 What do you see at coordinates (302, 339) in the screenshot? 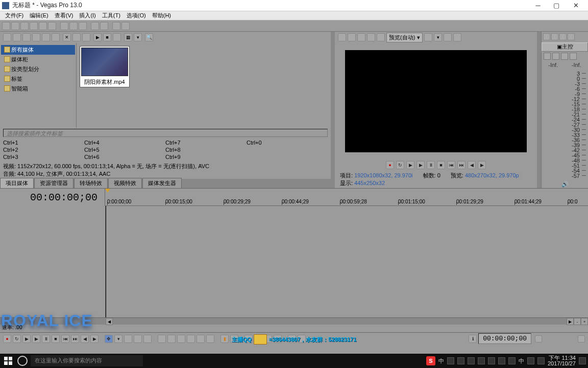
I see `tool4-icon` at bounding box center [302, 339].